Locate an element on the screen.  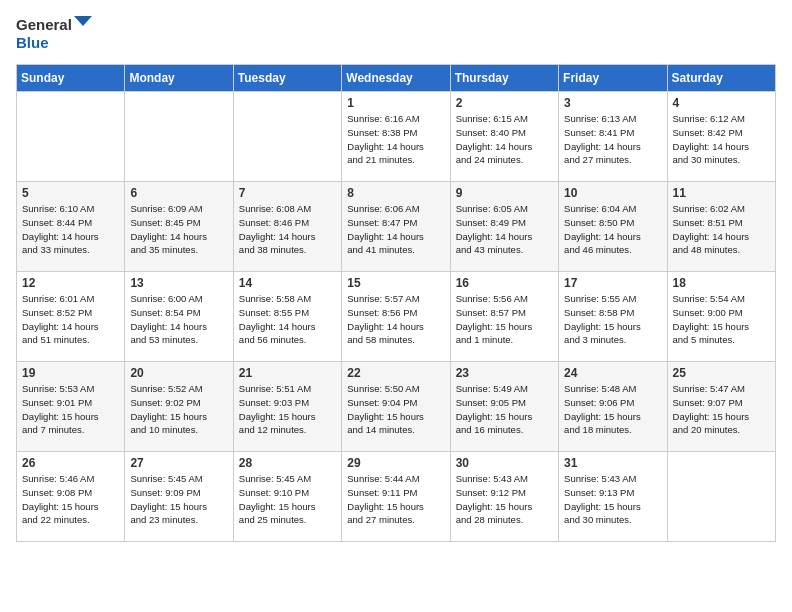
calendar-cell: 26Sunrise: 5:46 AM Sunset: 9:08 PM Dayli… is located at coordinates (71, 497).